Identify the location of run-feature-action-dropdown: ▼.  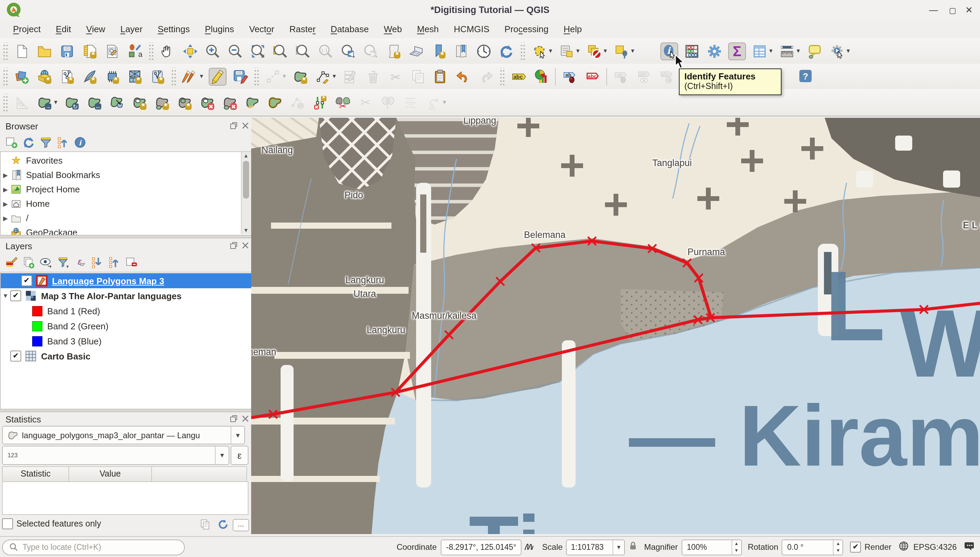
(848, 51).